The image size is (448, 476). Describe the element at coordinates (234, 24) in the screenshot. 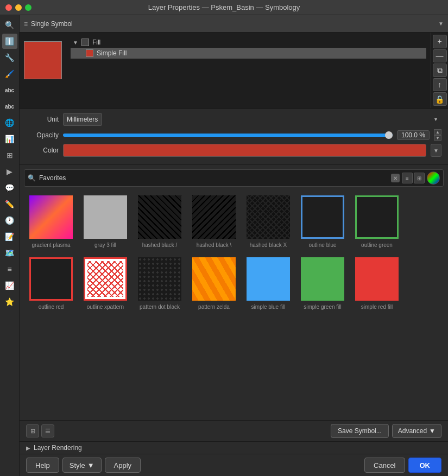

I see `symbol-type-bar: ≡ Single Symbol ▼` at that location.